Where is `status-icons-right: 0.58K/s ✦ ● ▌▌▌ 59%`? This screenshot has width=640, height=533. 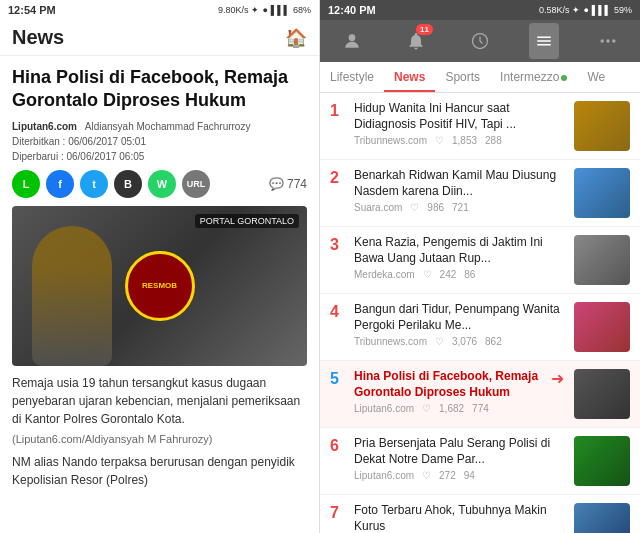
status-icons-right: 0.58K/s ✦ ● ▌▌▌ 59% is located at coordinates (586, 10).